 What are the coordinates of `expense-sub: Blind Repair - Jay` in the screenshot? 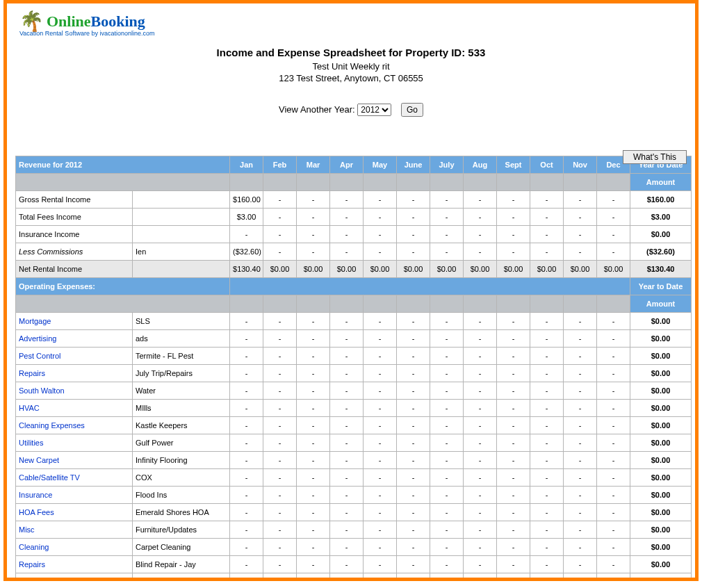 It's located at (181, 564).